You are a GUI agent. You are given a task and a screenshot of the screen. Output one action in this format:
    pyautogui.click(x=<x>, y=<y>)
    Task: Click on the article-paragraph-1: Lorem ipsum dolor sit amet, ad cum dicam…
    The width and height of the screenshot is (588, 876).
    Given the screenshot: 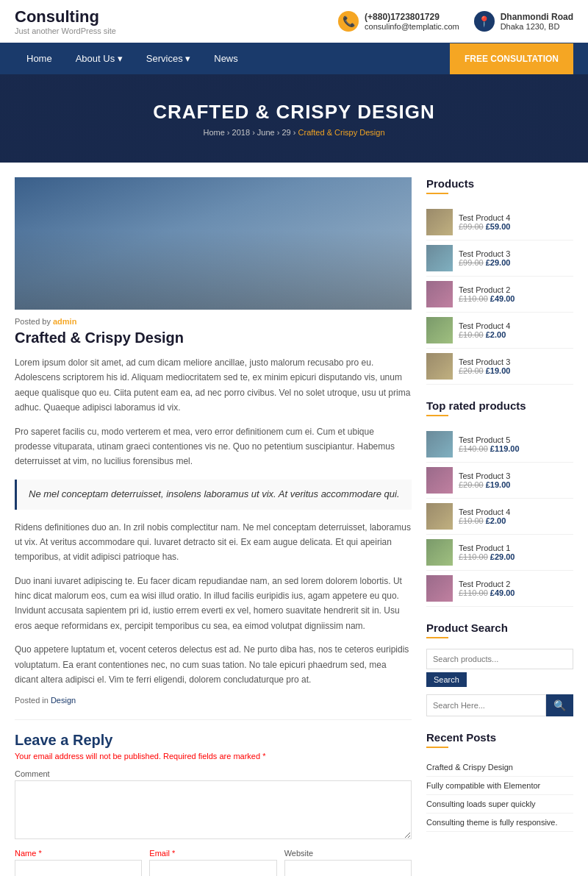 What is the action you would take?
    pyautogui.click(x=213, y=385)
    